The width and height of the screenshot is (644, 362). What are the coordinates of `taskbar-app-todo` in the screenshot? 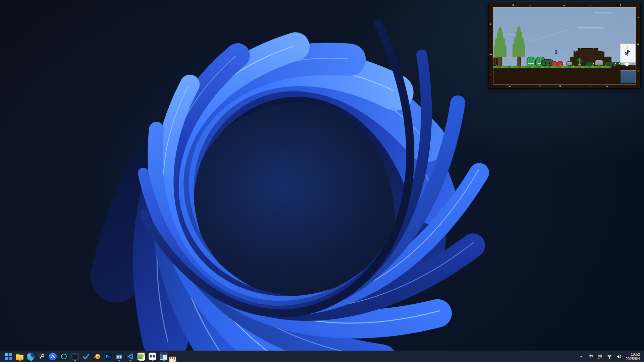 It's located at (86, 357).